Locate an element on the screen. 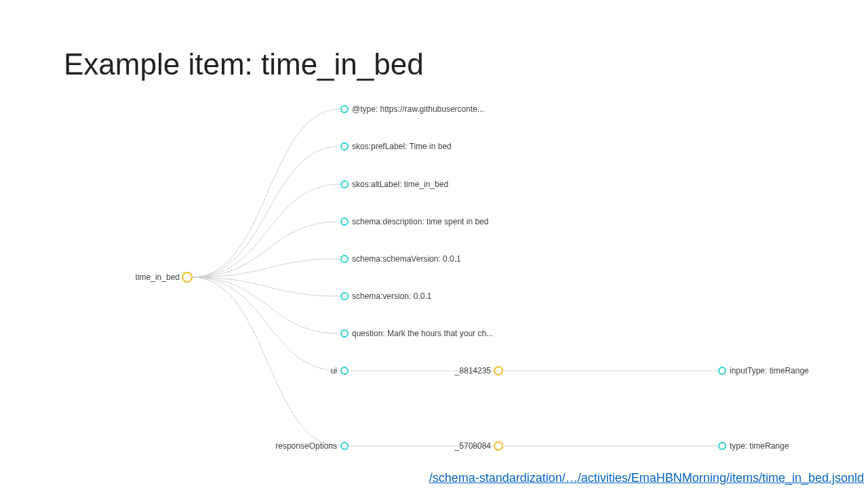 This screenshot has height=488, width=868. node-branch-0-label: @type: https://raw.githubuserconte... is located at coordinates (418, 109).